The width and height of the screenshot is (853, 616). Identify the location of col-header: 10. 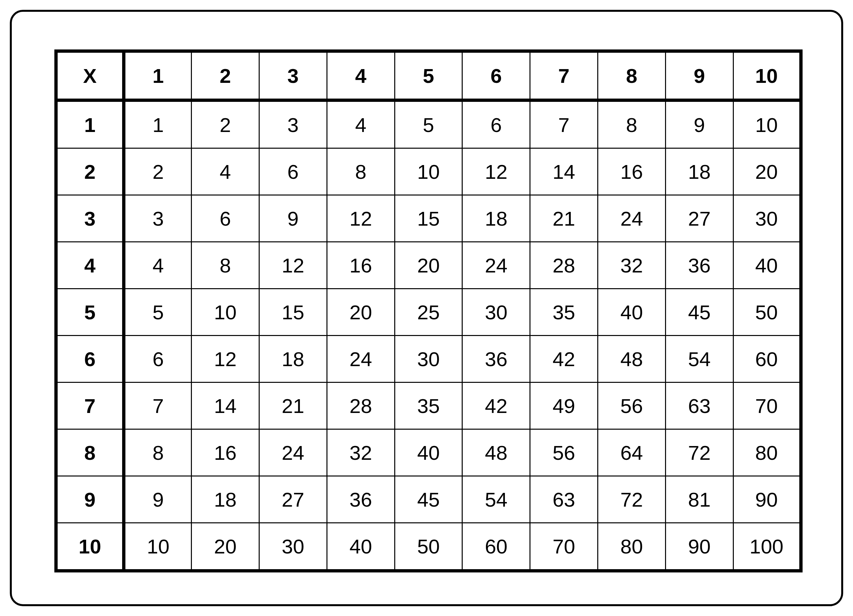
(767, 76).